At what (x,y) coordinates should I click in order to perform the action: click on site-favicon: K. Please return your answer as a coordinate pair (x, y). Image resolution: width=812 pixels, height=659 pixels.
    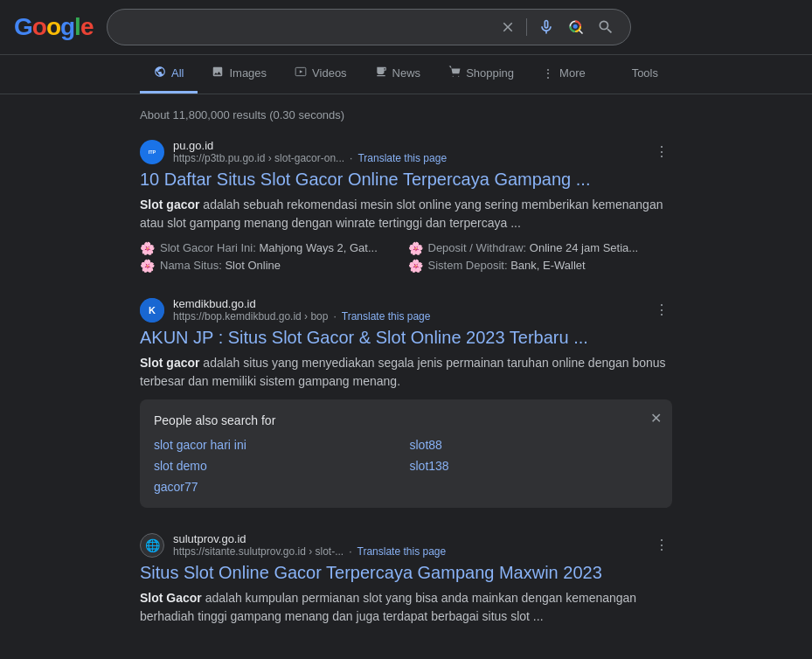
    Looking at the image, I should click on (152, 310).